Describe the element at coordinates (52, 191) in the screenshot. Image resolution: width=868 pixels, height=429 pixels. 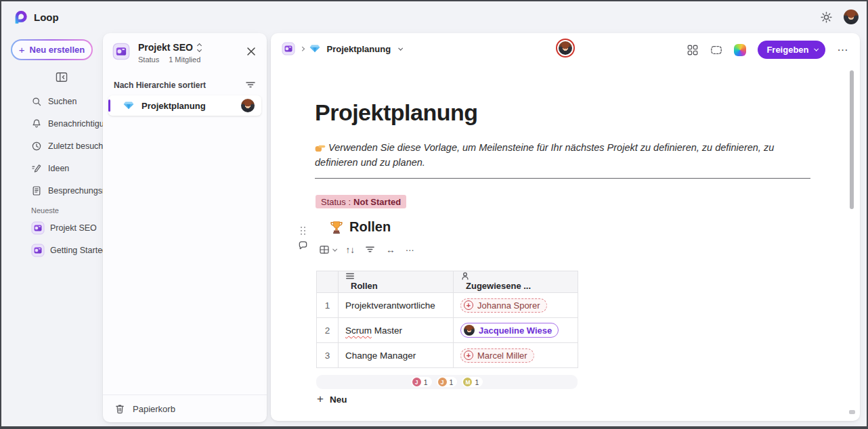
I see `sidebar-item-besprechungsnotizen: Besprechungsn...` at that location.